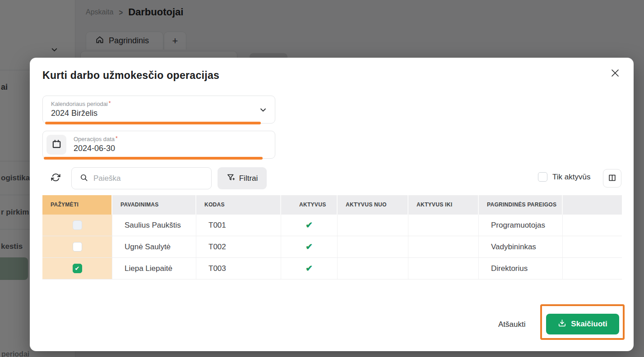 The height and width of the screenshot is (357, 644). Describe the element at coordinates (592, 205) in the screenshot. I see `header-empty` at that location.